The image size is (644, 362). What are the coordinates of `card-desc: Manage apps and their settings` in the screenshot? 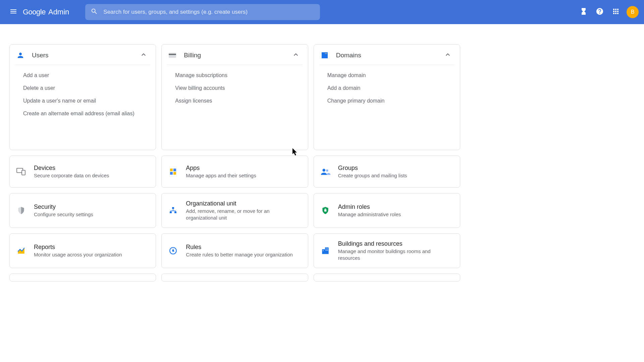 It's located at (243, 176).